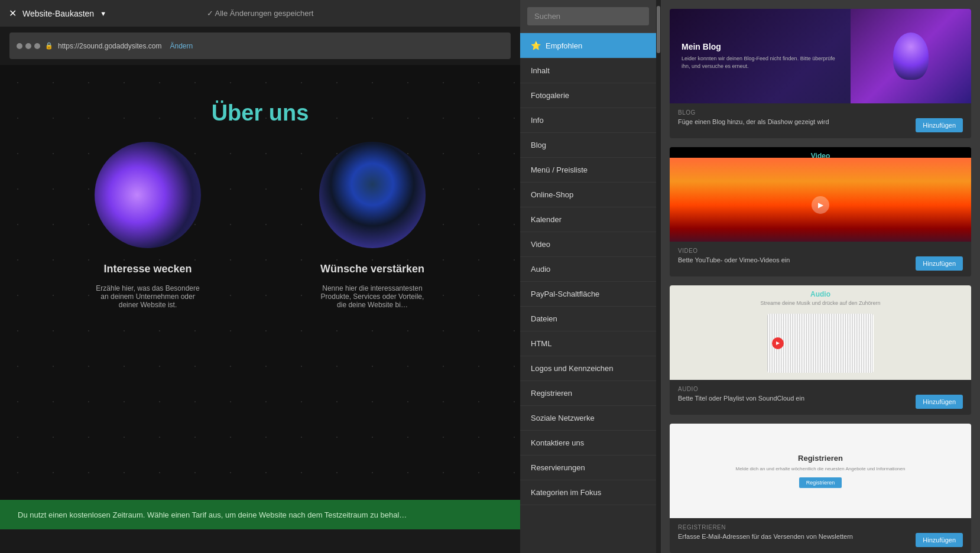 The width and height of the screenshot is (980, 553). Describe the element at coordinates (148, 297) in the screenshot. I see `circle-desc-1: Erzähle hier, was das Besondere an deine…` at that location.